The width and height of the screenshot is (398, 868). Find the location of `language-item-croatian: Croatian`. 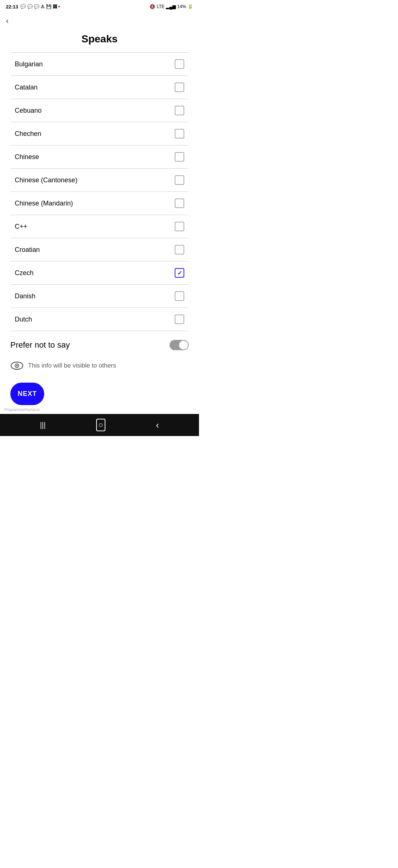

language-item-croatian: Croatian is located at coordinates (100, 250).